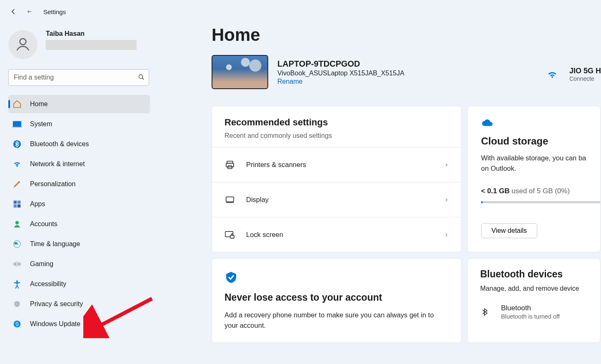 Image resolution: width=601 pixels, height=364 pixels. I want to click on wifi-name: JIO 5G H, so click(585, 71).